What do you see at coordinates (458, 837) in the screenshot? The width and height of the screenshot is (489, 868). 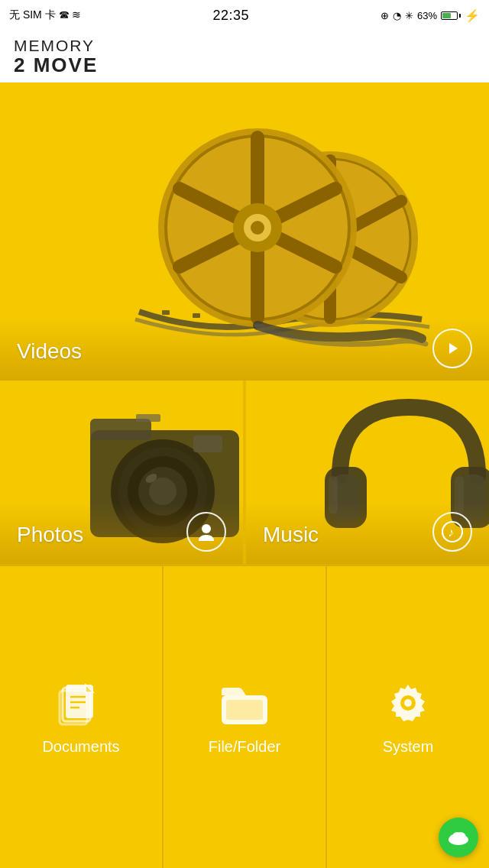 I see `cloud-button` at bounding box center [458, 837].